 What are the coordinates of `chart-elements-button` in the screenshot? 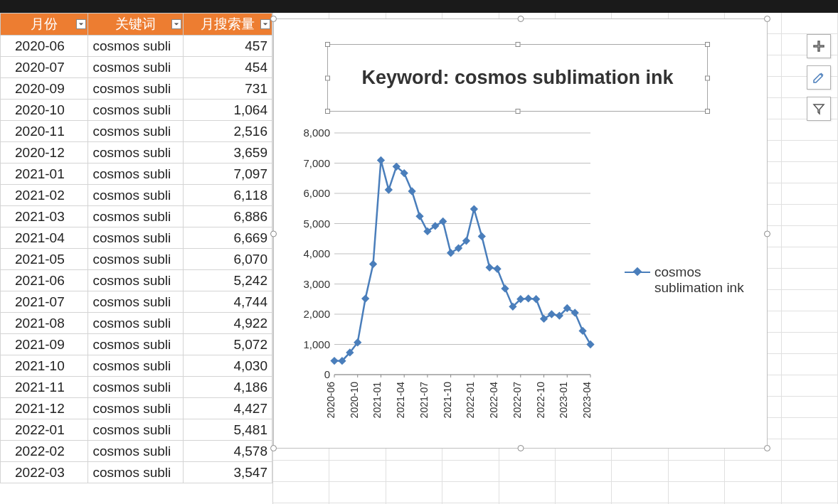 It's located at (819, 46).